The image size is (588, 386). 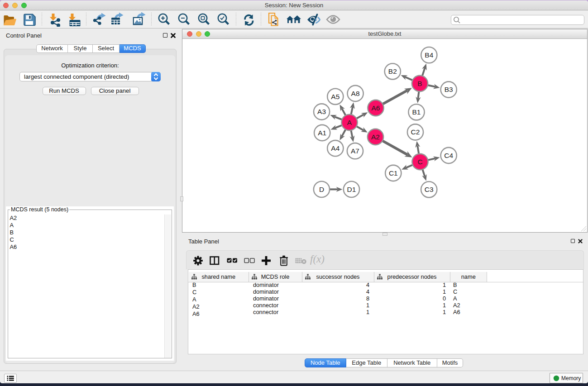 I want to click on svg-text: A6, so click(x=376, y=108).